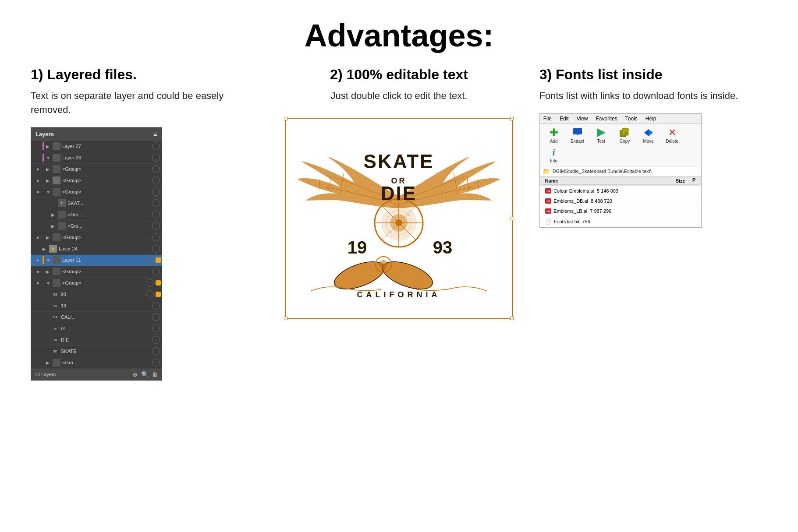  What do you see at coordinates (606, 119) in the screenshot?
I see `menu-favorites: Favorites` at bounding box center [606, 119].